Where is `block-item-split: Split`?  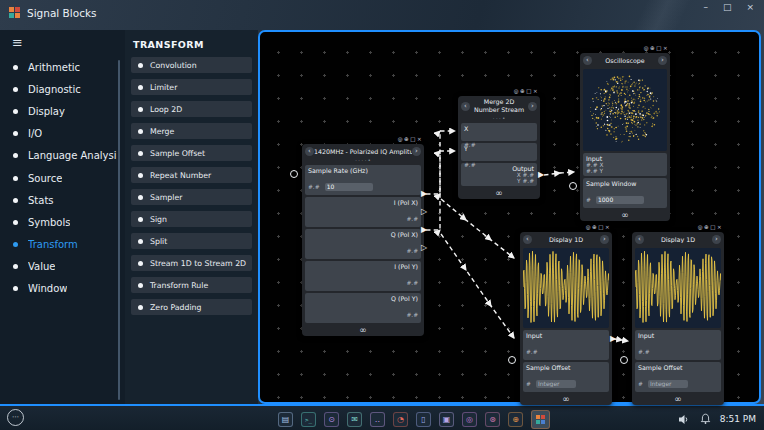
block-item-split: Split is located at coordinates (192, 241).